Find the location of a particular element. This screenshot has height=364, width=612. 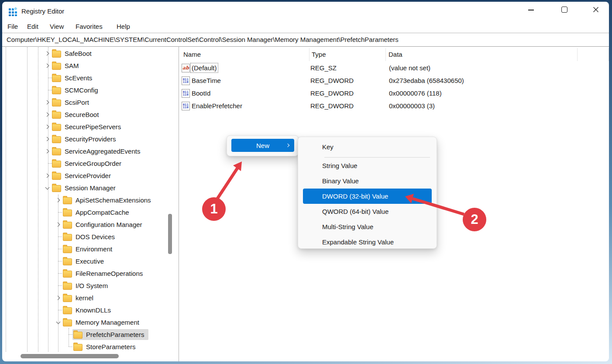

value-name: EnablePrefetcher is located at coordinates (217, 106).